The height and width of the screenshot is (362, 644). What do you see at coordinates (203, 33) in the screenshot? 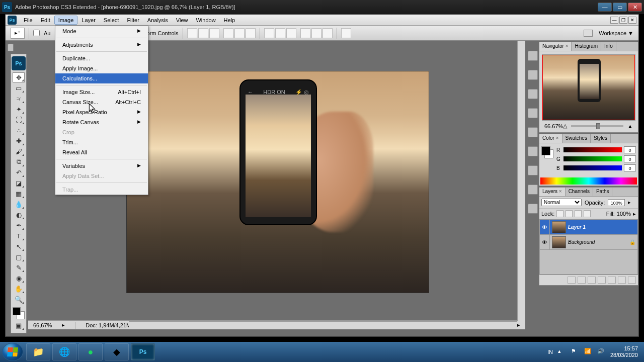
I see `align-vcenter-icon` at bounding box center [203, 33].